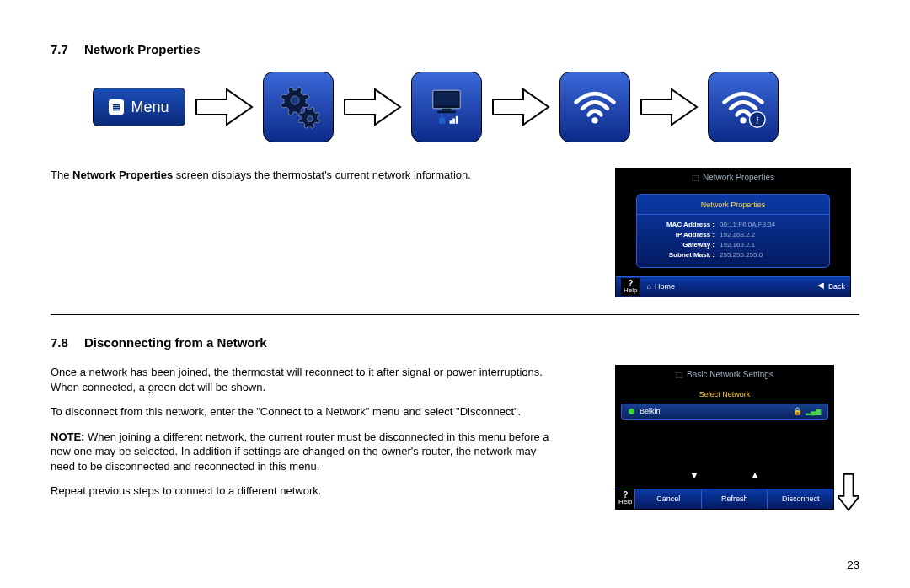 The height and width of the screenshot is (588, 910). What do you see at coordinates (67, 49) in the screenshot?
I see `section-number: 7.7` at bounding box center [67, 49].